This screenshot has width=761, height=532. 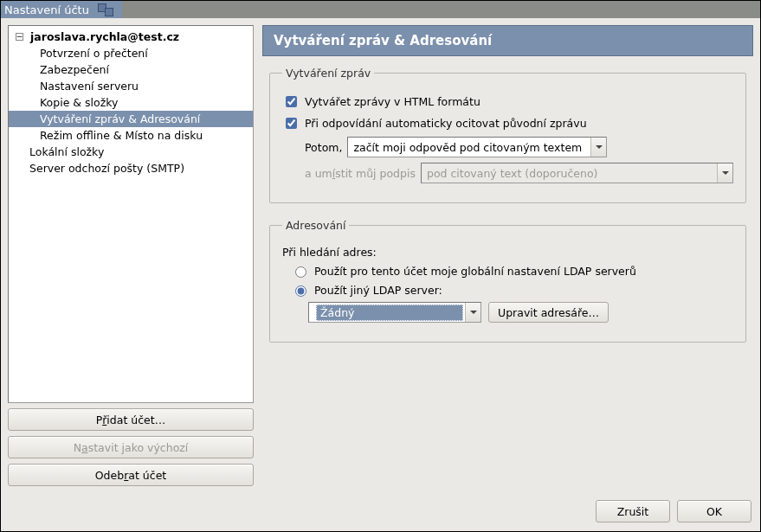 I want to click on tree-item: Režim offline & Místo na disku, so click(x=131, y=135).